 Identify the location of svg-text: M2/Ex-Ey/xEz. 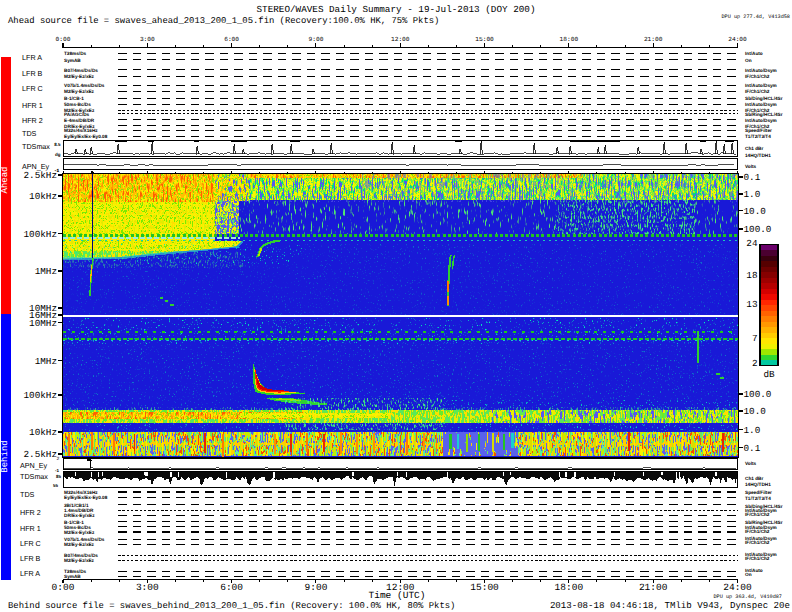
(80, 532).